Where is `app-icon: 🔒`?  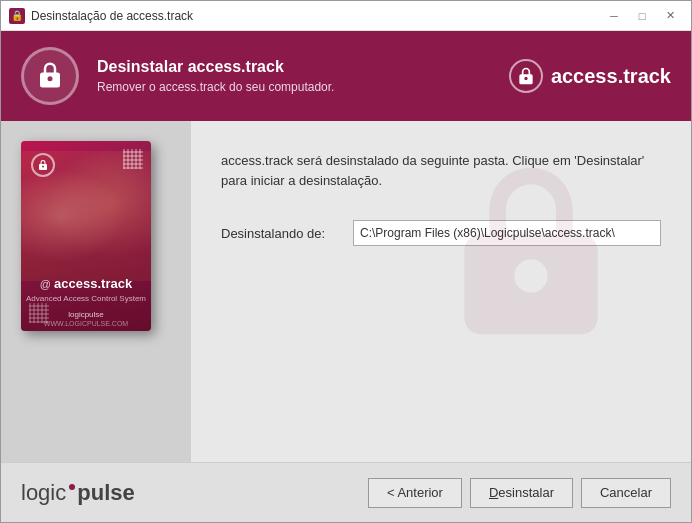 app-icon: 🔒 is located at coordinates (17, 16).